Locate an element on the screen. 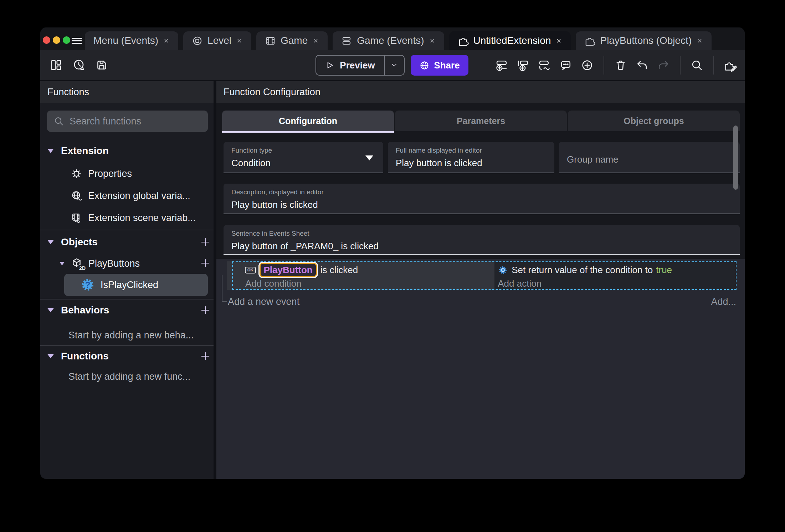  event-row: OK PlayButton is clicked Add condition S… is located at coordinates (482, 276).